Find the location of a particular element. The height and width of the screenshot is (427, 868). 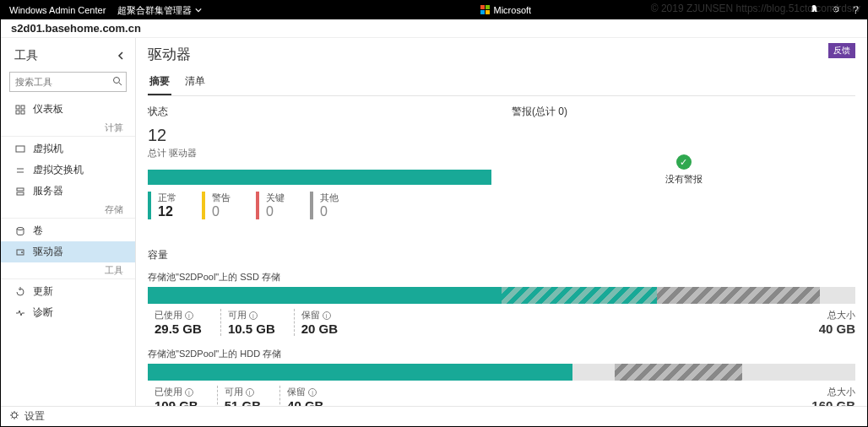

help-icon: ? is located at coordinates (856, 10).